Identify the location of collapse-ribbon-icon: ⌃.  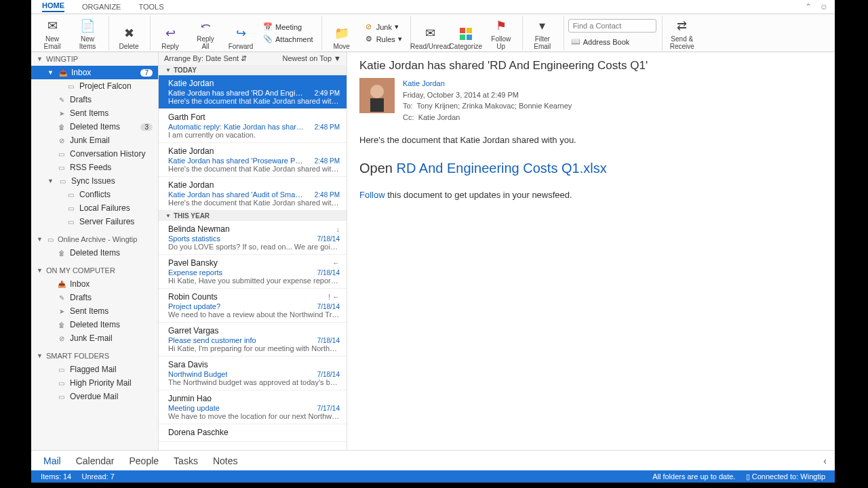
(808, 7).